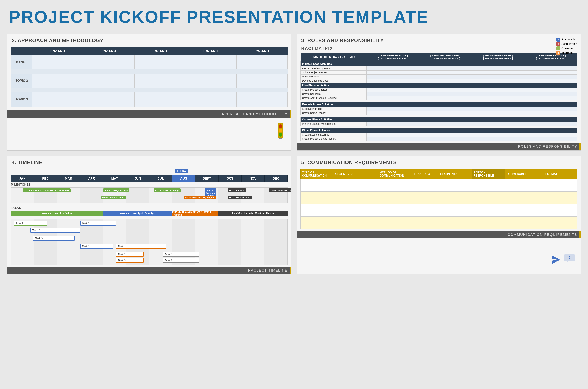 The image size is (588, 389). Describe the element at coordinates (22, 179) in the screenshot. I see `month-jan: JAN` at that location.